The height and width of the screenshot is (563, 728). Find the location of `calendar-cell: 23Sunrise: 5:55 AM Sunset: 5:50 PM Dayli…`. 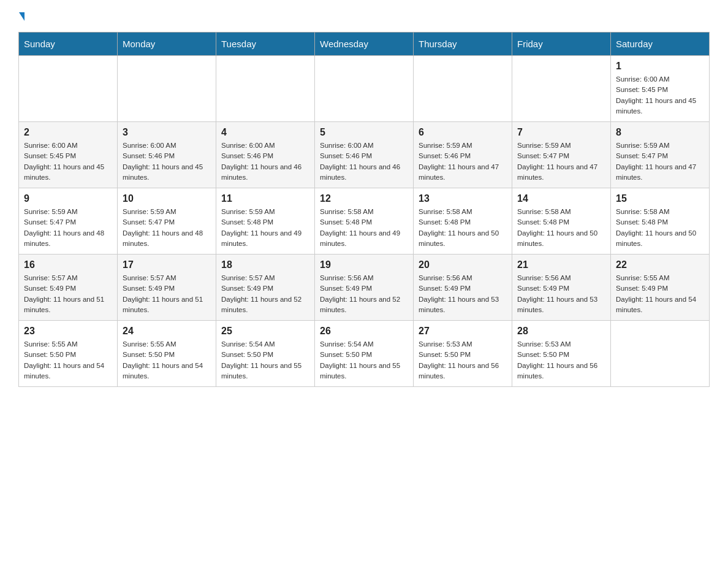

calendar-cell: 23Sunrise: 5:55 AM Sunset: 5:50 PM Dayli… is located at coordinates (69, 354).